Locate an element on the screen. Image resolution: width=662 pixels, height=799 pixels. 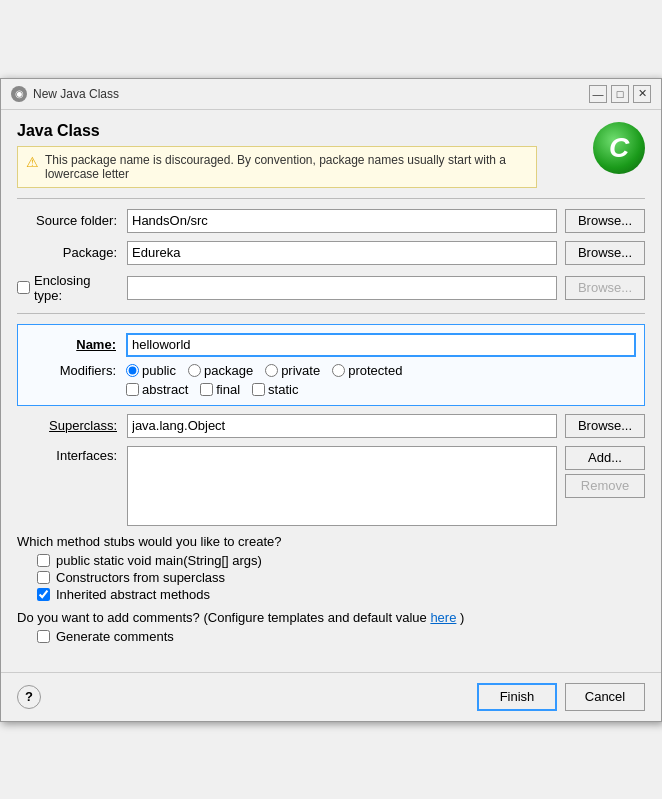
modifier-protected-label: protected is located at coordinates (375, 370).